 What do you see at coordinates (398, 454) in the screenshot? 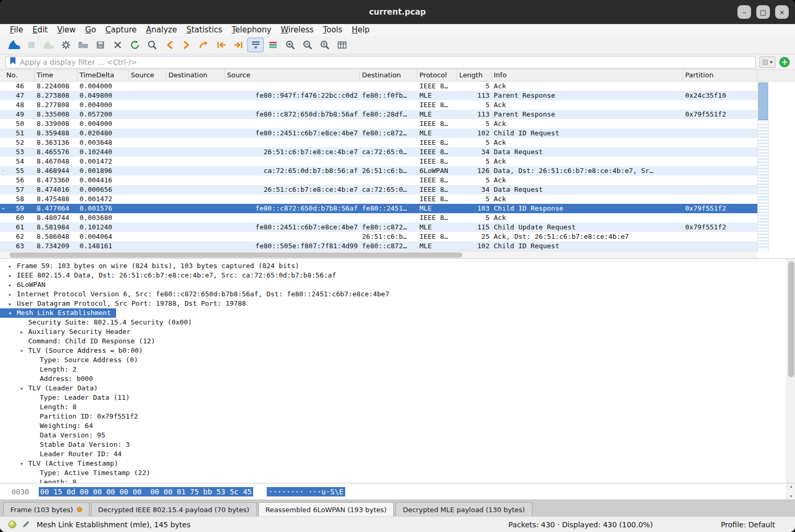
I see `detail-line: Leader Router ID: 44` at bounding box center [398, 454].